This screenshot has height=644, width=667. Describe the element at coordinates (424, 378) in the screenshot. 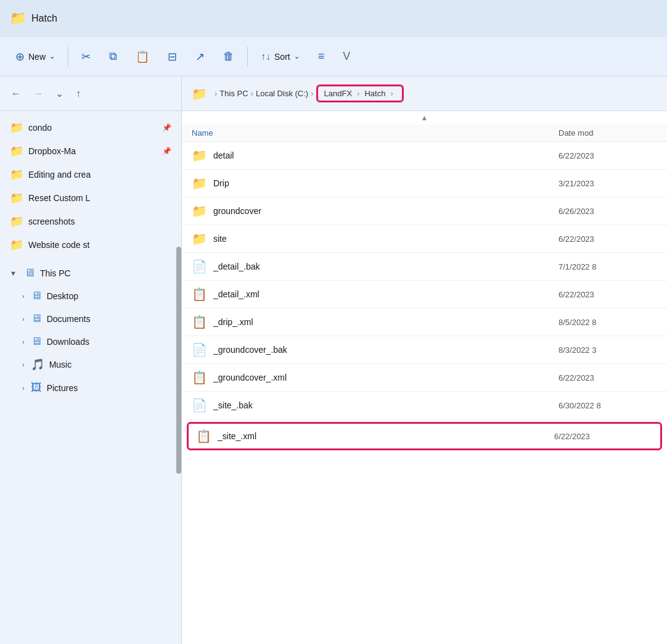

I see `file-item-groundcover-xml: 📋 _groundcover_.xml 6/22/2023` at that location.